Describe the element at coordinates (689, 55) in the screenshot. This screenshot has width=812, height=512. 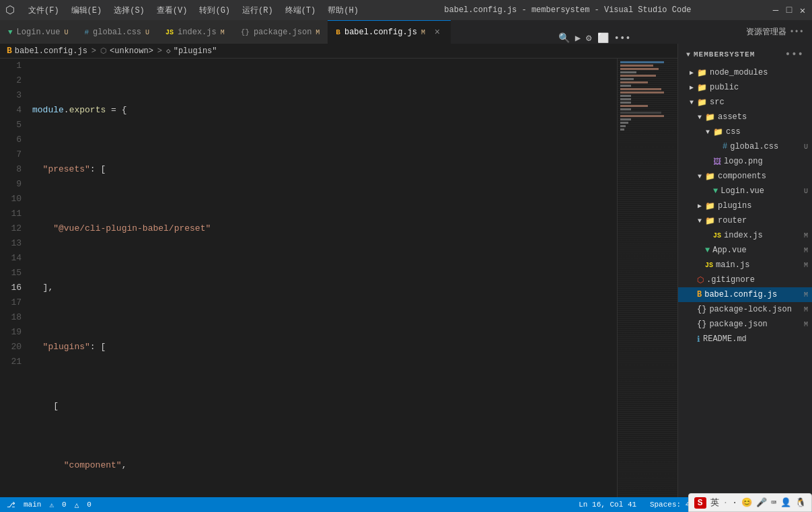
I see `sidebar-chevron-icon: ▼` at that location.